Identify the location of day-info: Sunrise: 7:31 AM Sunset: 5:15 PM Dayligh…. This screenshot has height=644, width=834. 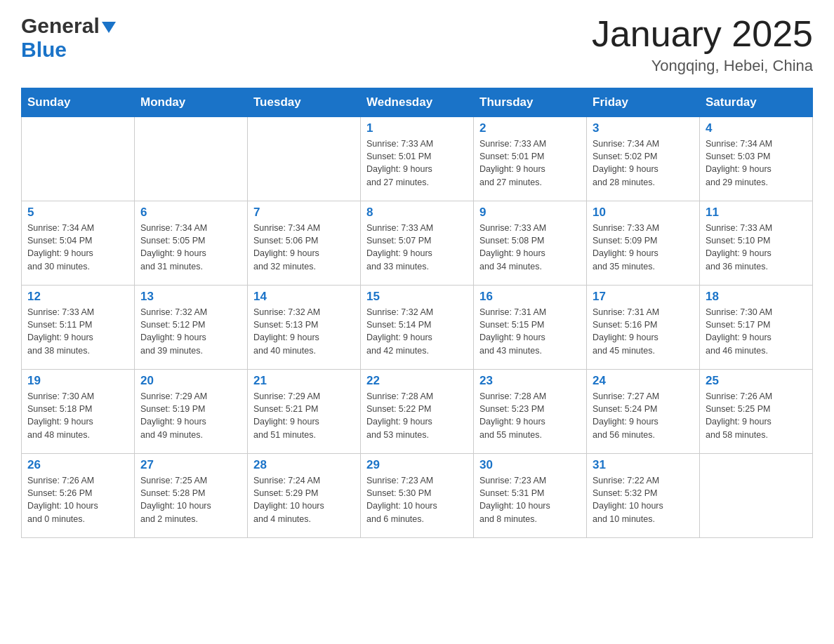
(530, 331).